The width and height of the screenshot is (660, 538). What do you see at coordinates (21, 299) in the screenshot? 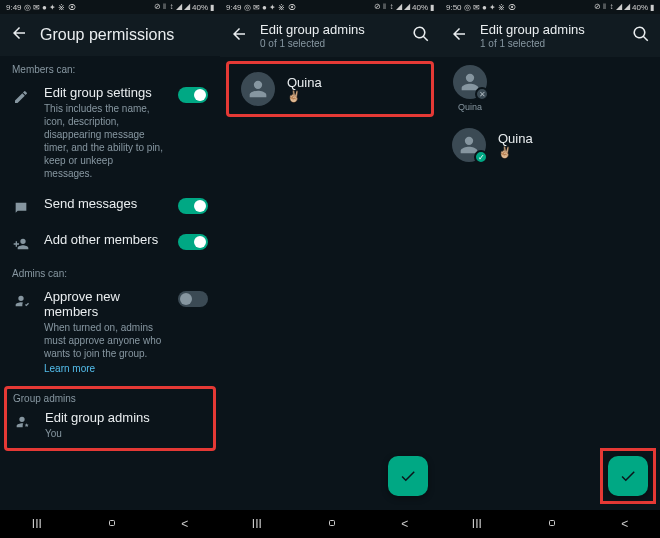
I see `approve-icon` at bounding box center [21, 299].